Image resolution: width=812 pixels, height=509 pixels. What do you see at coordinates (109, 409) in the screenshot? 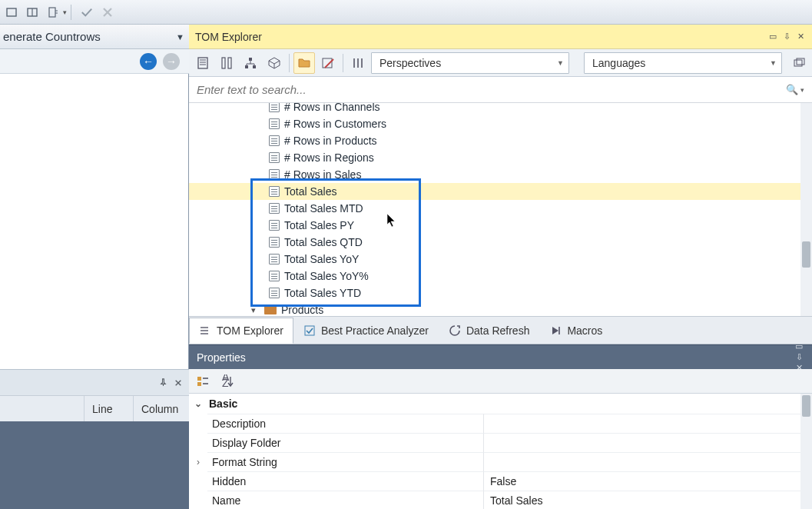
I see `status-line-label: Line` at bounding box center [109, 409].